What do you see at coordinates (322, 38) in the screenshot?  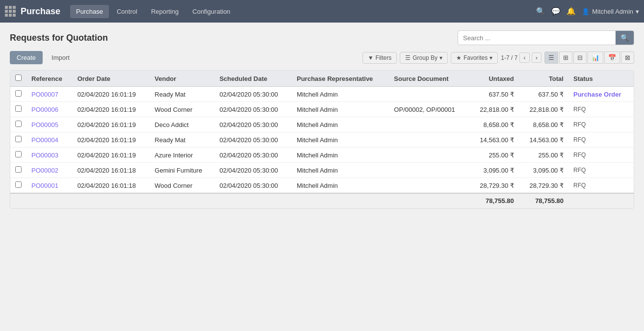 I see `page-header: Requests for Quotation 🔍` at bounding box center [322, 38].